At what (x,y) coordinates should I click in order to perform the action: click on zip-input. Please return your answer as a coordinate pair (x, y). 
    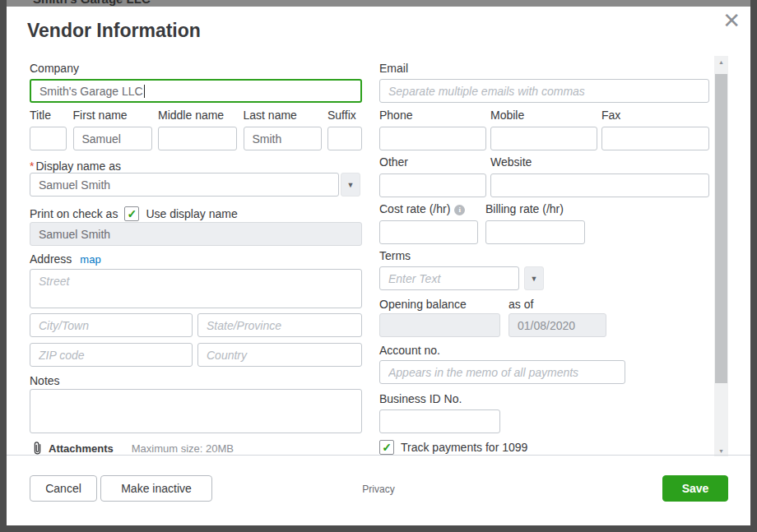
    Looking at the image, I should click on (111, 355).